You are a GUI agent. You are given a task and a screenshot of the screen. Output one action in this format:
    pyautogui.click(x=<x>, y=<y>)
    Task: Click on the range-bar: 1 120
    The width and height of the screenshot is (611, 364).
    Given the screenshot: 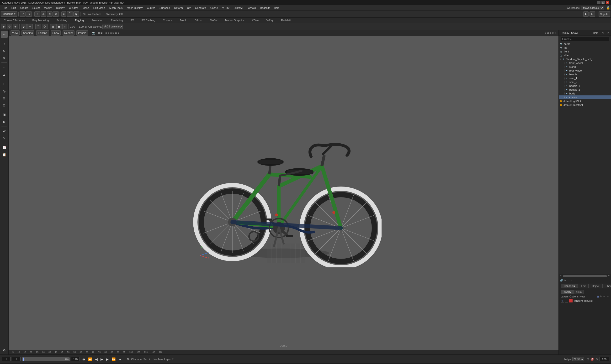 What is the action you would take?
    pyautogui.click(x=46, y=359)
    